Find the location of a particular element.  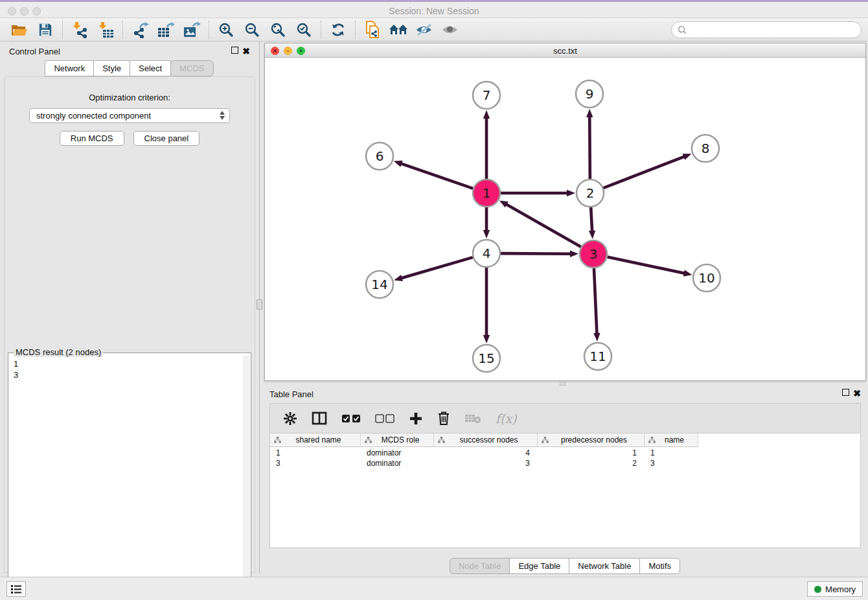

search-input is located at coordinates (774, 30).